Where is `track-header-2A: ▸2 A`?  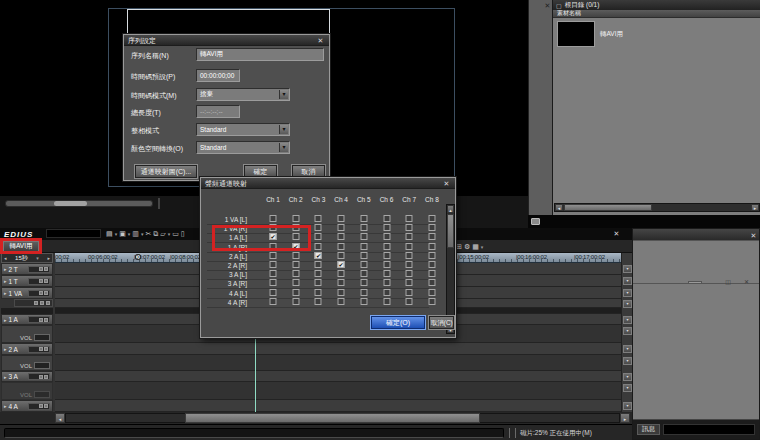 track-header-2A: ▸2 A is located at coordinates (27, 349).